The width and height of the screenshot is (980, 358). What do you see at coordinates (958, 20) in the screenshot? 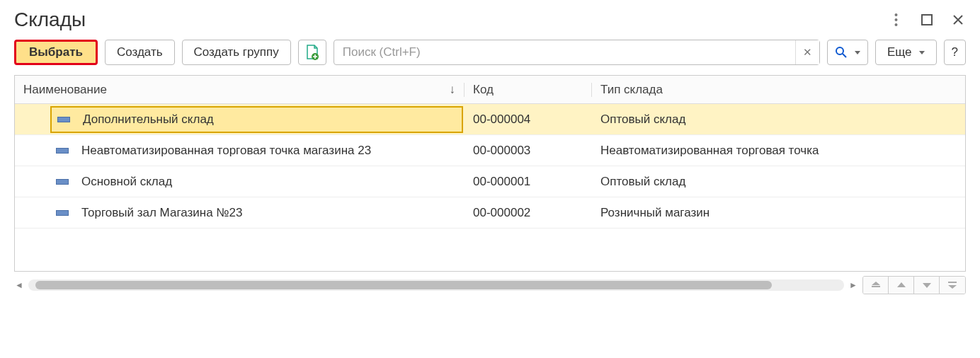
I see `close-icon` at bounding box center [958, 20].